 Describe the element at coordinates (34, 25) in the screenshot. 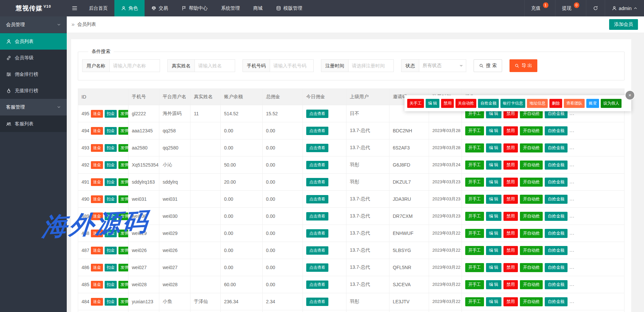

I see `sidebar-group-1: 会员管理` at that location.